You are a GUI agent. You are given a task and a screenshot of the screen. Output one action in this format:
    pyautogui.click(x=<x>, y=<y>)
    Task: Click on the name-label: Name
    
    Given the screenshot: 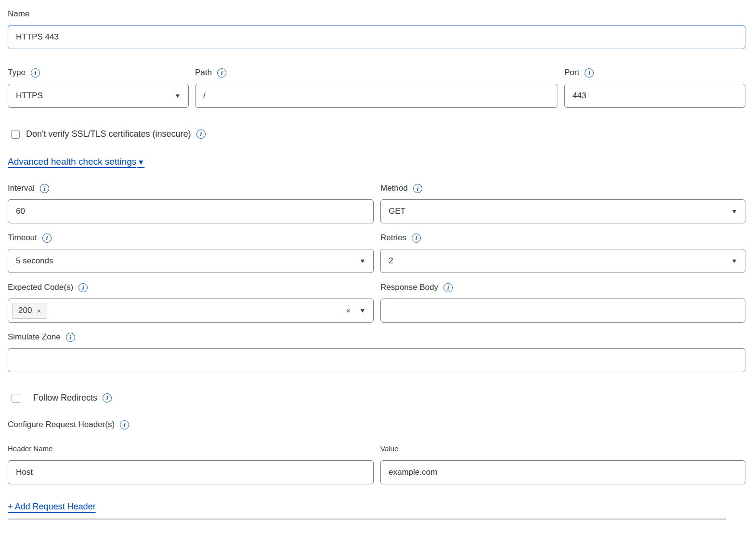 What is the action you would take?
    pyautogui.click(x=377, y=14)
    